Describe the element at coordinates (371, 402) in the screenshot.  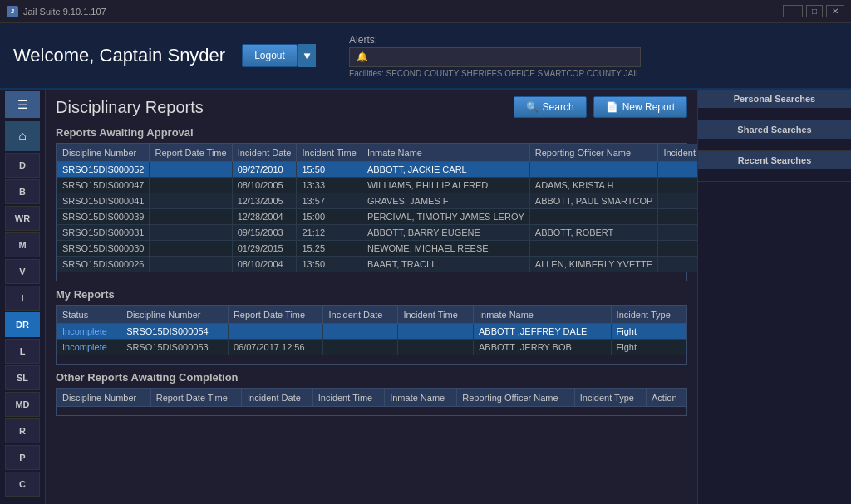
I see `other-reports-table-container: Discipline Number Report Date Time Incid…` at that location.